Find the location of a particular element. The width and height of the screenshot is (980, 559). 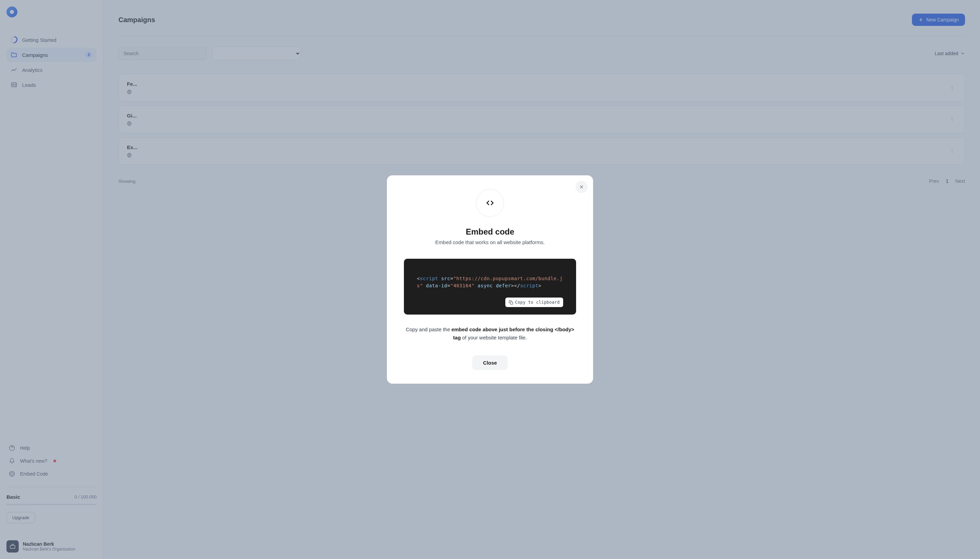

embed-code-modal: Embed code Embed code that works on all … is located at coordinates (490, 280).